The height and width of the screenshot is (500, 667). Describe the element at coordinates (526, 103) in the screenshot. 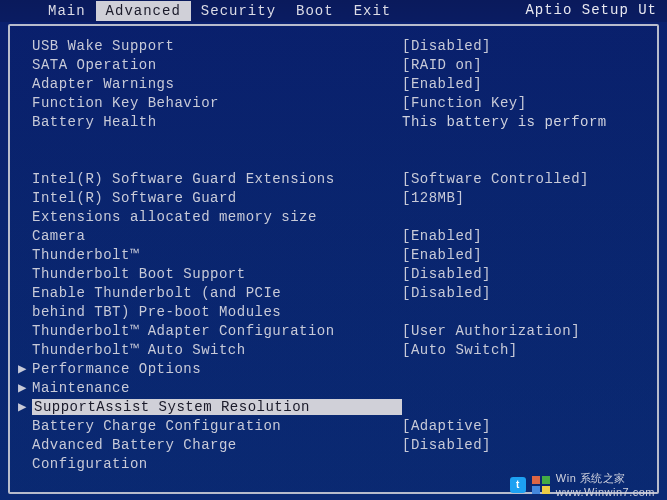

I see `setting-value: [Function Key]` at that location.